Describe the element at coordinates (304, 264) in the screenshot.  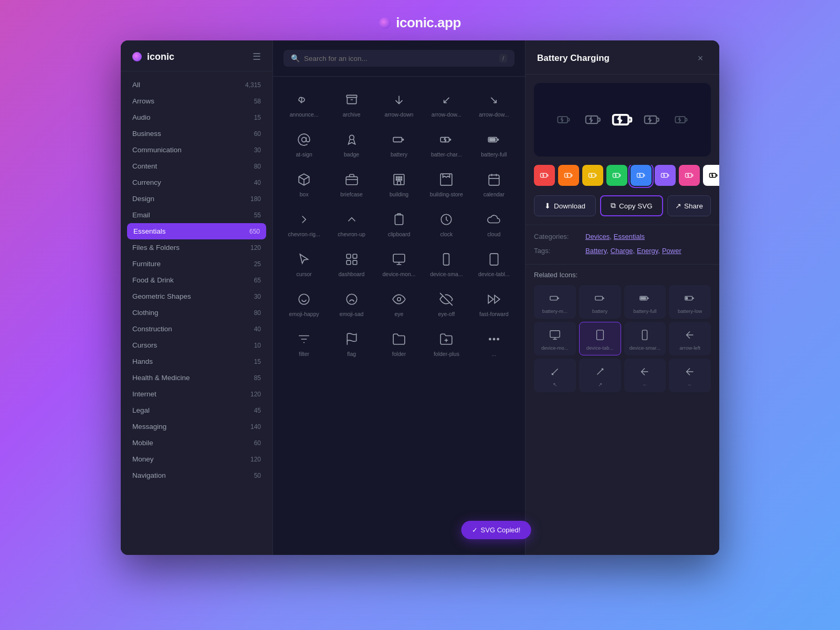
I see `icon-cell: cursor` at that location.